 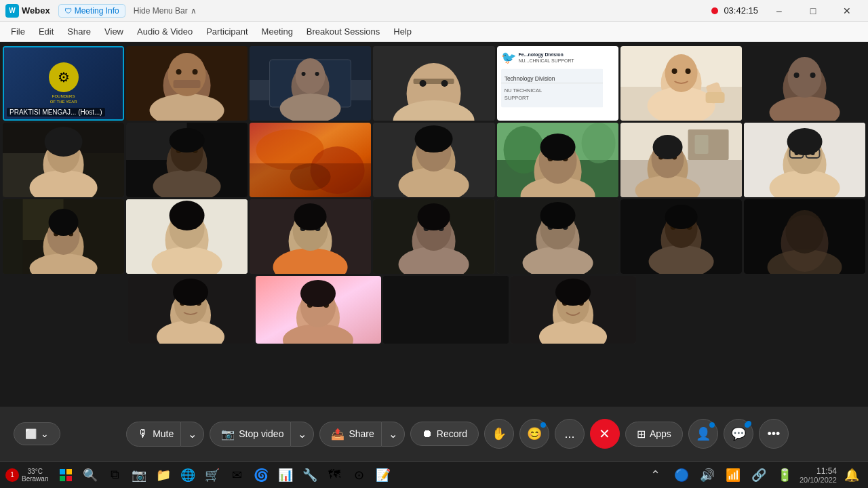 I want to click on menu-share: Share, so click(x=79, y=31).